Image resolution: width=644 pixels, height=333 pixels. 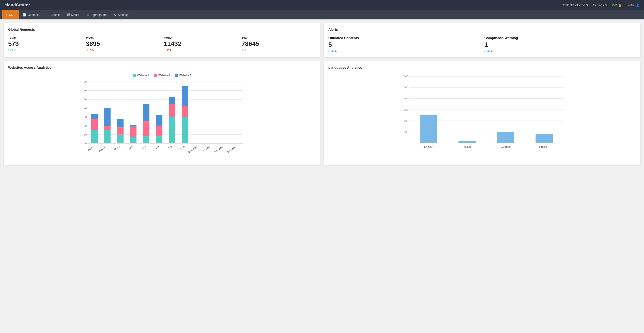 I want to click on metric-year-label: Year, so click(x=278, y=38).